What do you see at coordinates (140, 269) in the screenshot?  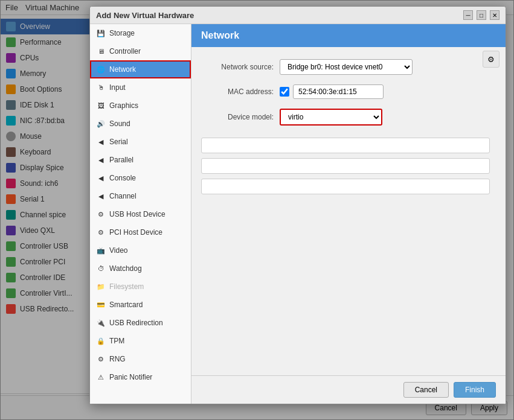 I see `hw-item-watchdog: ⏱ Watchdog` at bounding box center [140, 269].